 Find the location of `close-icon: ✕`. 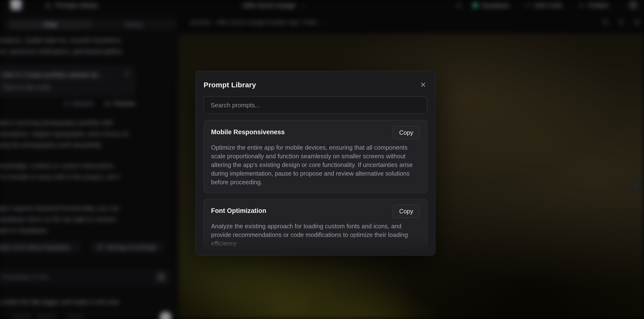

close-icon: ✕ is located at coordinates (423, 85).